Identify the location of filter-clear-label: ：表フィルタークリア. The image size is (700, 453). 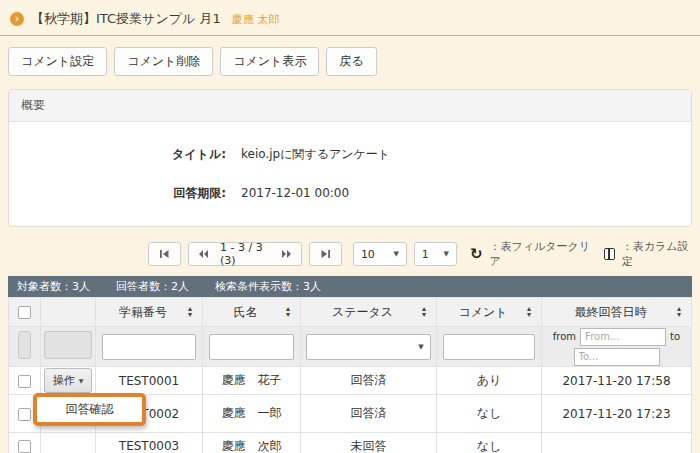
(540, 254).